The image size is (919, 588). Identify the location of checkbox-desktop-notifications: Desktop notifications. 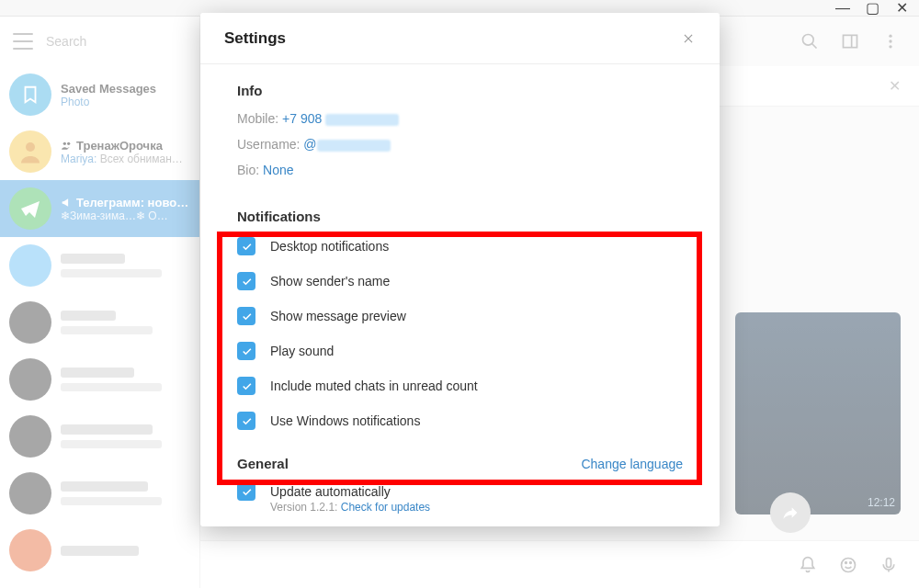
(460, 246).